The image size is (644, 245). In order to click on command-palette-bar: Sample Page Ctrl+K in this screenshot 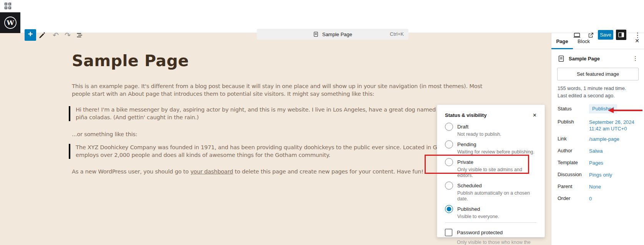, I will do `click(333, 34)`.